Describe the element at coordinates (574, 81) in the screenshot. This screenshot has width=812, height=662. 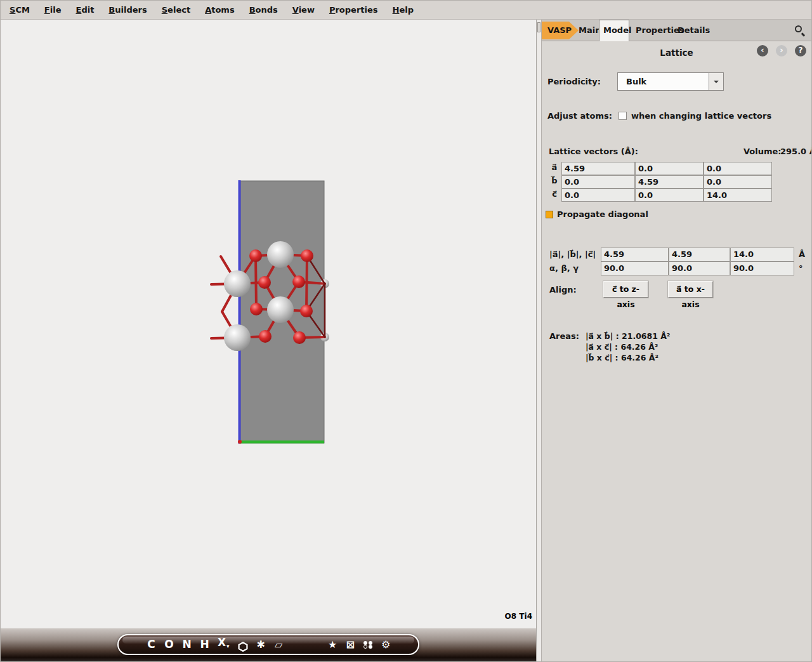
I see `periodicity-label: Periodicity:` at that location.